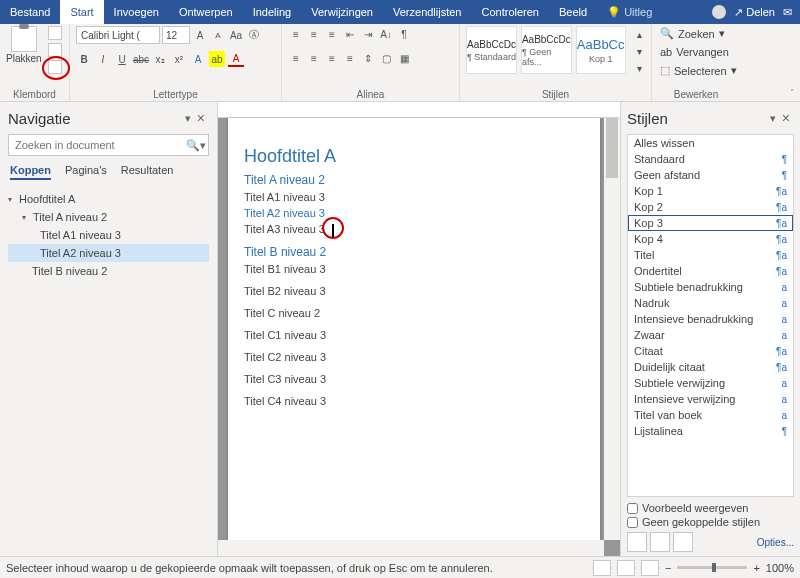 The height and width of the screenshot is (578, 800). I want to click on heading-3: Titel A3 niveau 3, so click(414, 229).